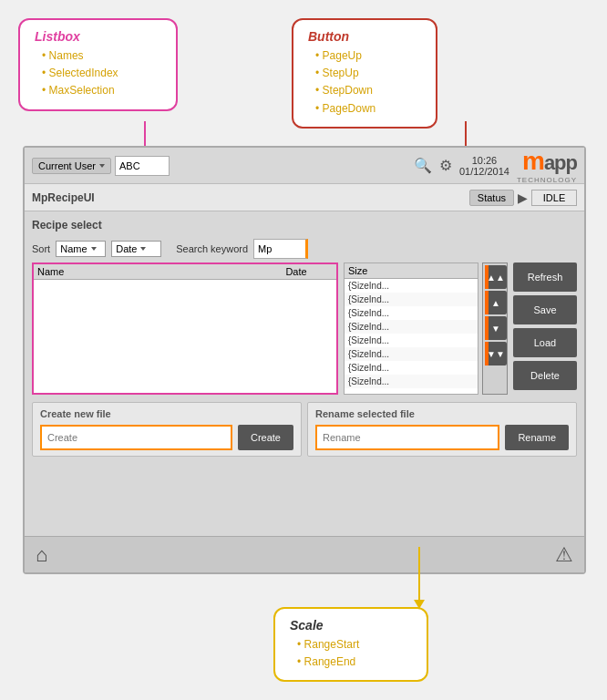 The width and height of the screenshot is (607, 700). What do you see at coordinates (167, 414) in the screenshot?
I see `create-panel-label: Create new file` at bounding box center [167, 414].